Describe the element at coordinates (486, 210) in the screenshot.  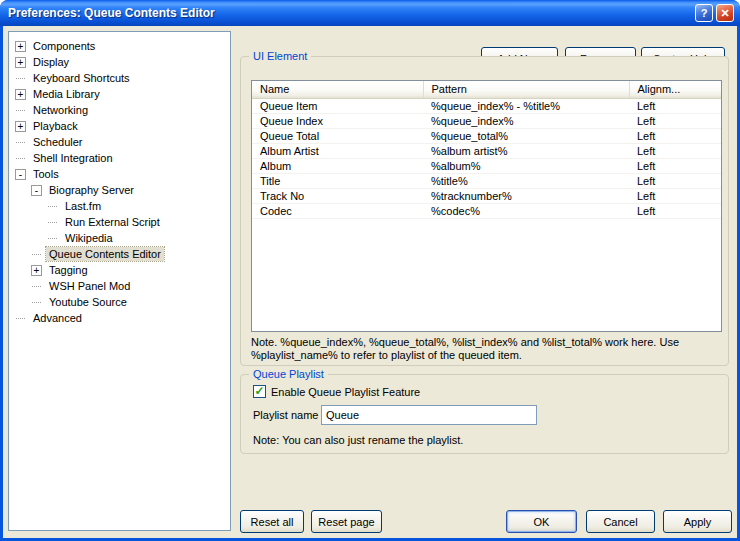
I see `table-row: Codec%codec%Left` at that location.